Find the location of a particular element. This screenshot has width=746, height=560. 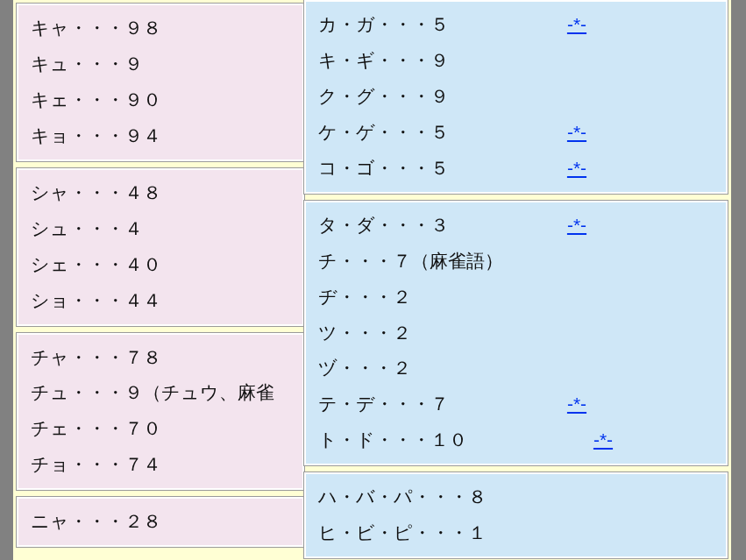

data-row: ケ・ゲ・・・５-*- is located at coordinates (517, 133).